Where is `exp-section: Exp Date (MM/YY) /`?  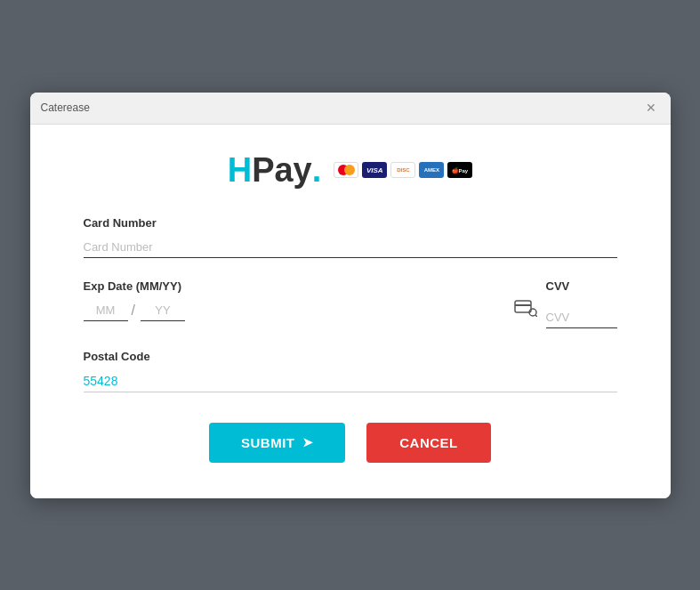
exp-section: Exp Date (MM/YY) / is located at coordinates (281, 301).